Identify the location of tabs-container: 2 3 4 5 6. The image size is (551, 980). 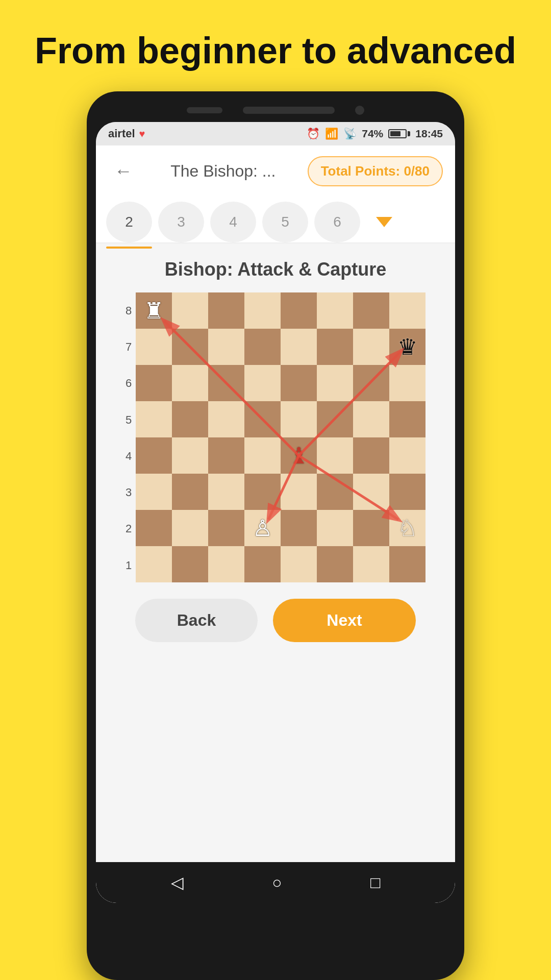
(276, 220).